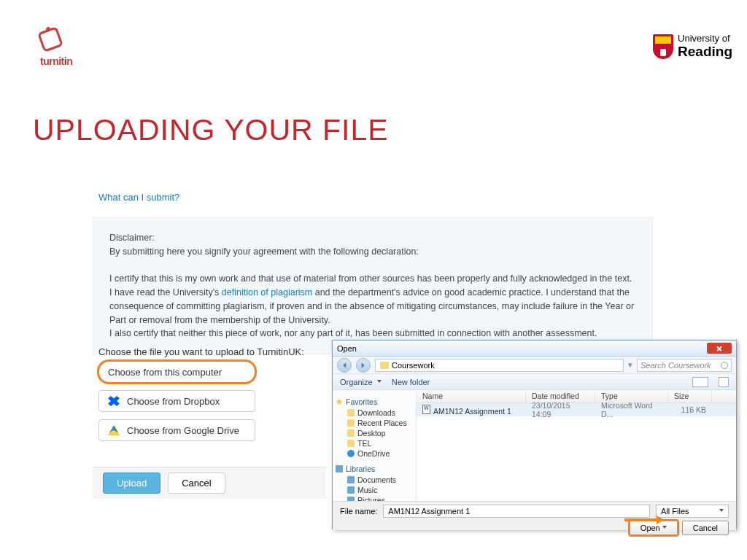 Image resolution: width=747 pixels, height=560 pixels. I want to click on uni-line1: University of, so click(705, 38).